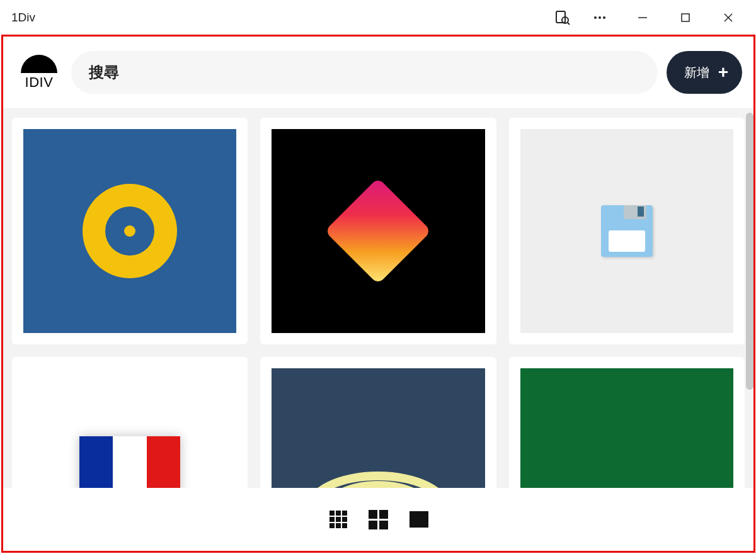  What do you see at coordinates (338, 519) in the screenshot?
I see `view-small-grid-button` at bounding box center [338, 519].